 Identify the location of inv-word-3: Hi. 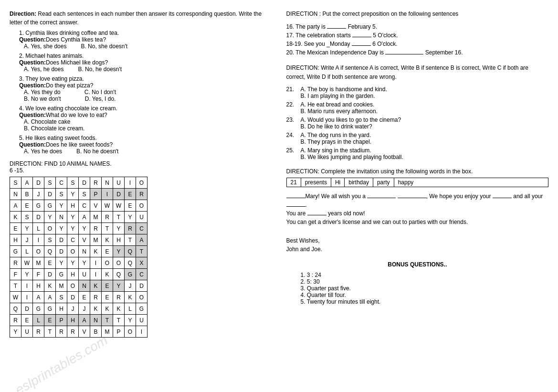
(338, 182).